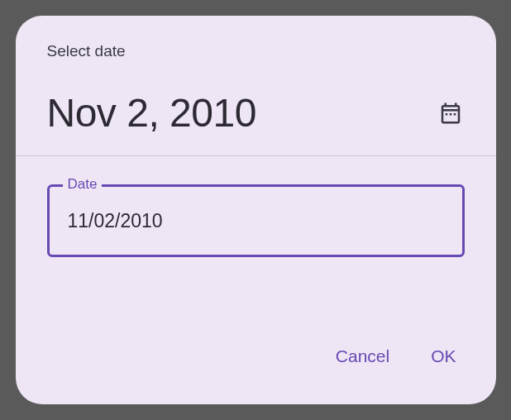  I want to click on date-input-field: Date, so click(256, 221).